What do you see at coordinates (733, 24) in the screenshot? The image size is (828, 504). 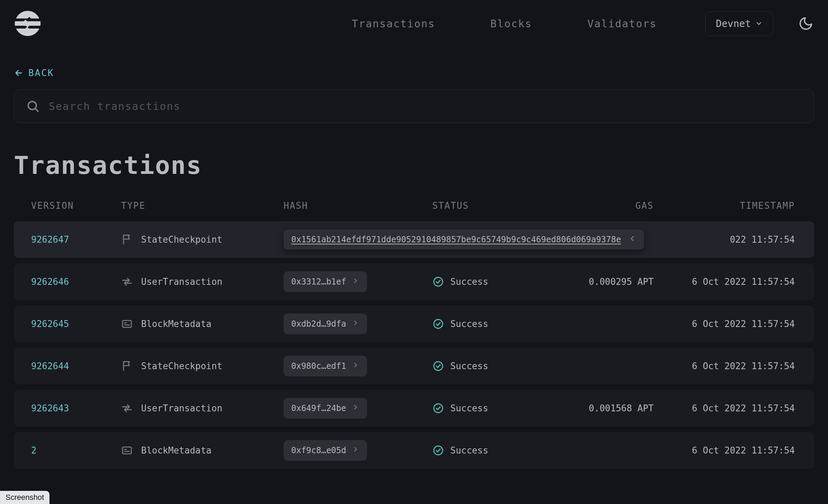 I see `network-label: Devnet` at bounding box center [733, 24].